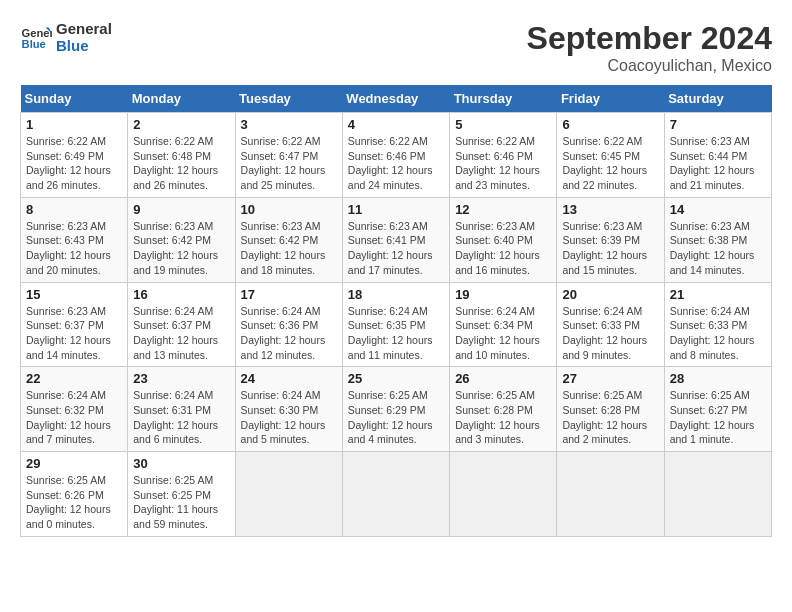 The height and width of the screenshot is (612, 792). I want to click on table-row: 26Sunrise: 6:25 AM Sunset: 6:28 PM Dayli…, so click(504, 410).